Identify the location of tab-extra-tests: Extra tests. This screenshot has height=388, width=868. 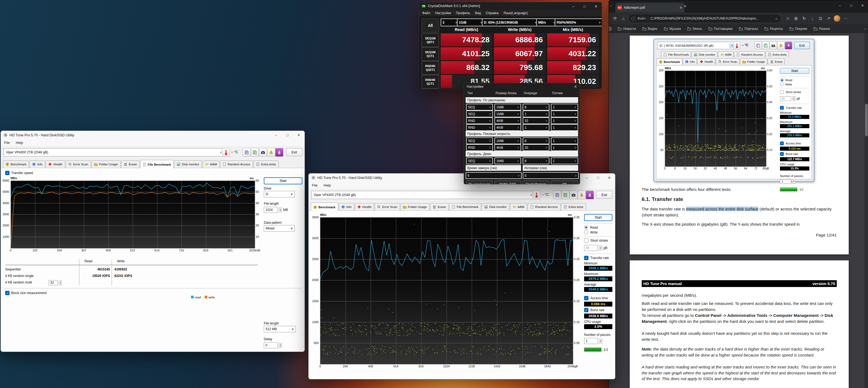
(574, 207).